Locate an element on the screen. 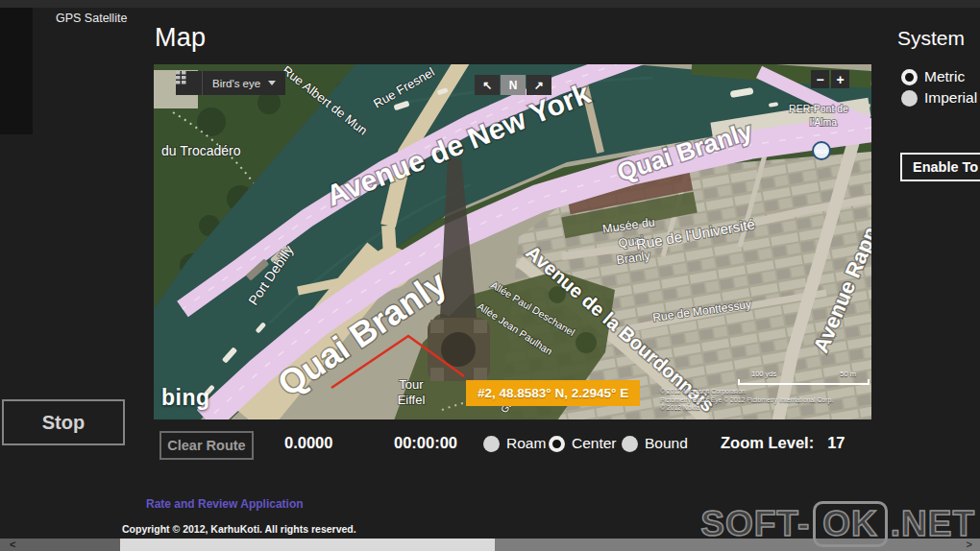 Image resolution: width=980 pixels, height=551 pixels. soft-ok-watermark: SOFT- OK .NET is located at coordinates (838, 524).